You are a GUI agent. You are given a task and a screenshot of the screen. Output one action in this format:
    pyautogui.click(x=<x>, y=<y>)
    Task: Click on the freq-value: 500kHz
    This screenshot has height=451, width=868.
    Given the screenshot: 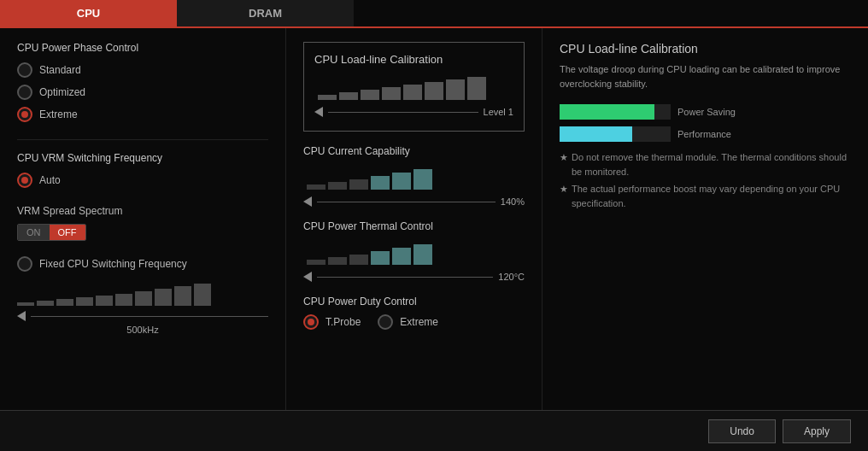 What is the action you would take?
    pyautogui.click(x=143, y=330)
    